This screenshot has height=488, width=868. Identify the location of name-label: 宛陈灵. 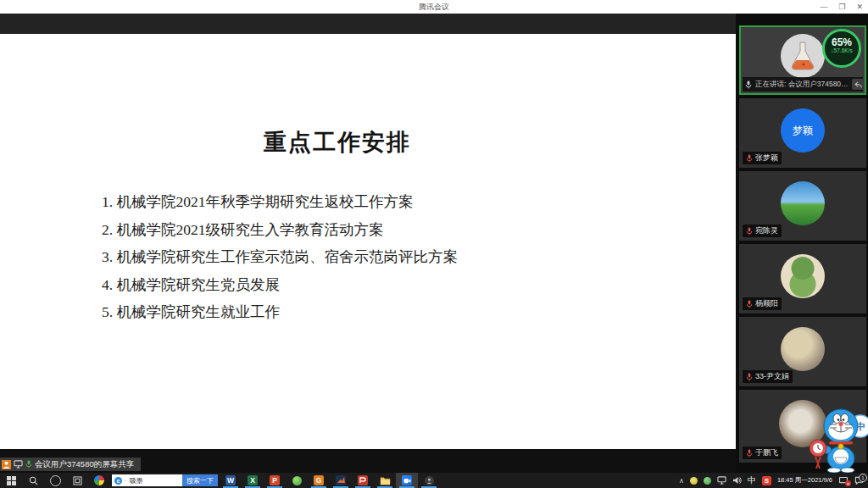
(762, 230).